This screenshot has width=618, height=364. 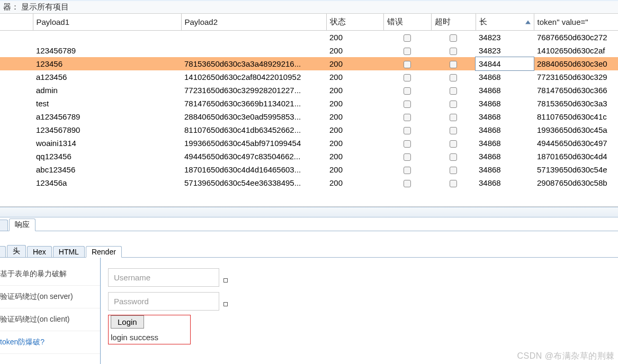 I want to click on col-timeout: 超时, so click(x=453, y=22).